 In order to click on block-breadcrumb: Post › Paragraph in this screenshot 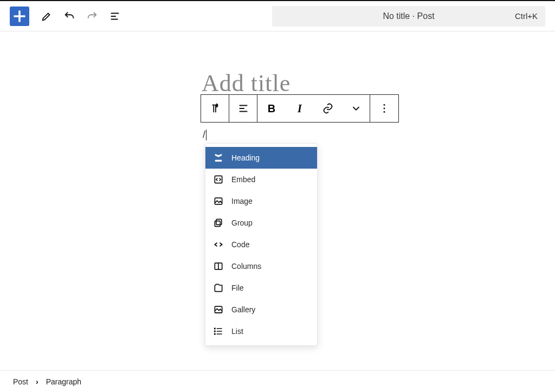, I will do `click(278, 381)`.